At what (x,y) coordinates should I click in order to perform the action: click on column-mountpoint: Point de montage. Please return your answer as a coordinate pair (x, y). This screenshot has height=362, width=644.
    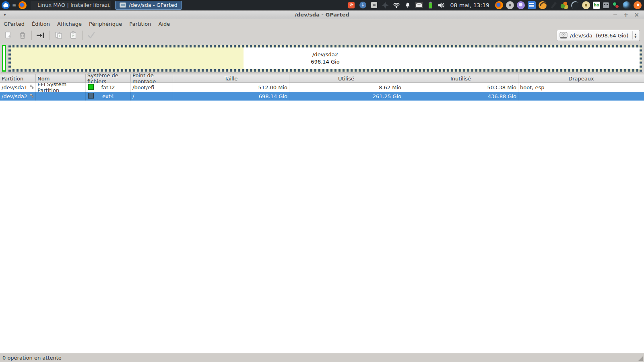
    Looking at the image, I should click on (152, 78).